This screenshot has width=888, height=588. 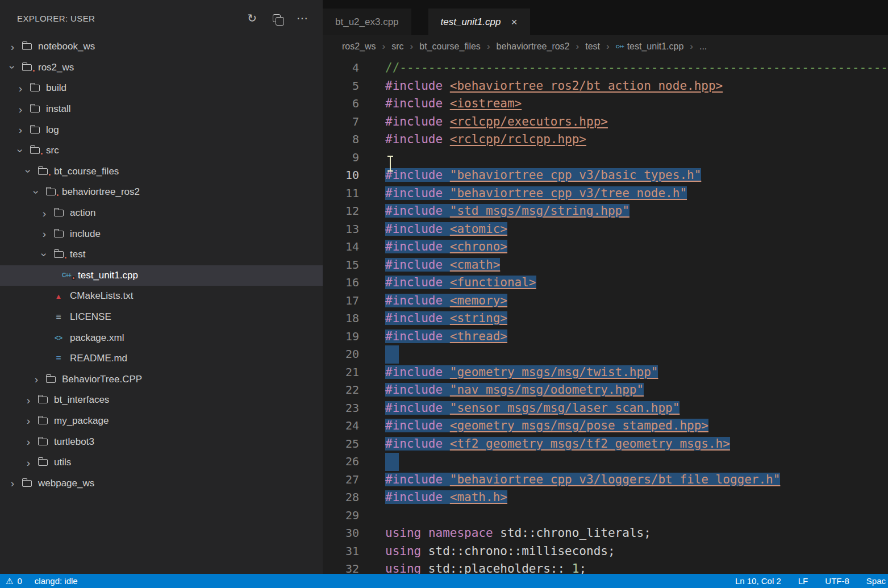 I want to click on tree-item-label: src, so click(x=52, y=151).